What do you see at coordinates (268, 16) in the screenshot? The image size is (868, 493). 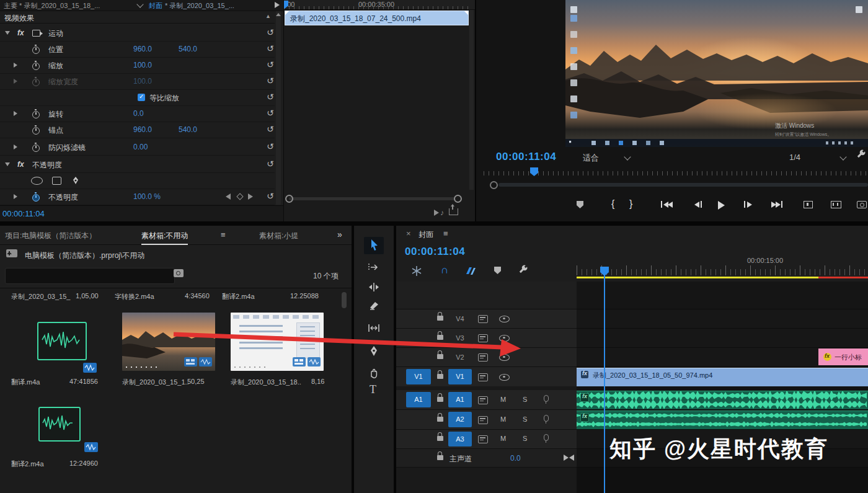 I see `section-collapse-icon: ▲` at bounding box center [268, 16].